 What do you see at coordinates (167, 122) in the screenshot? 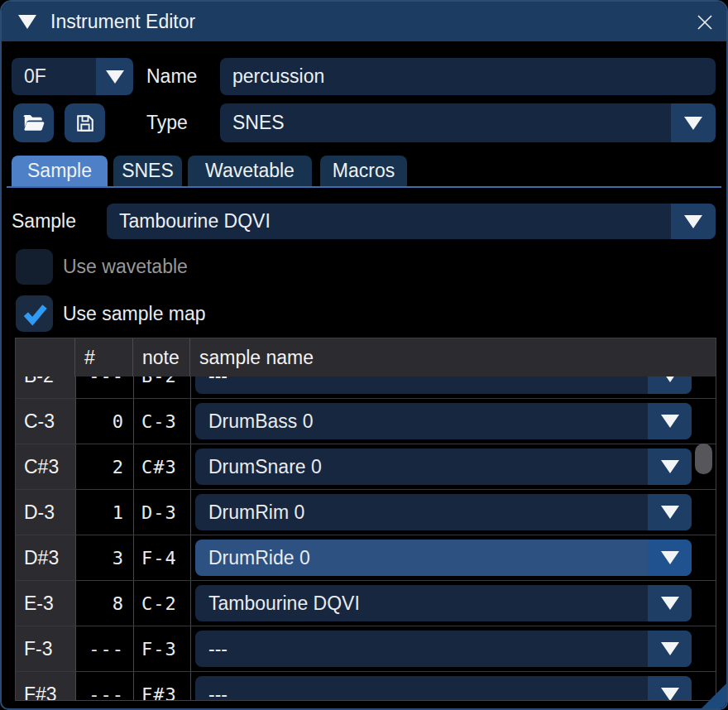
I see `type-label: Type` at bounding box center [167, 122].